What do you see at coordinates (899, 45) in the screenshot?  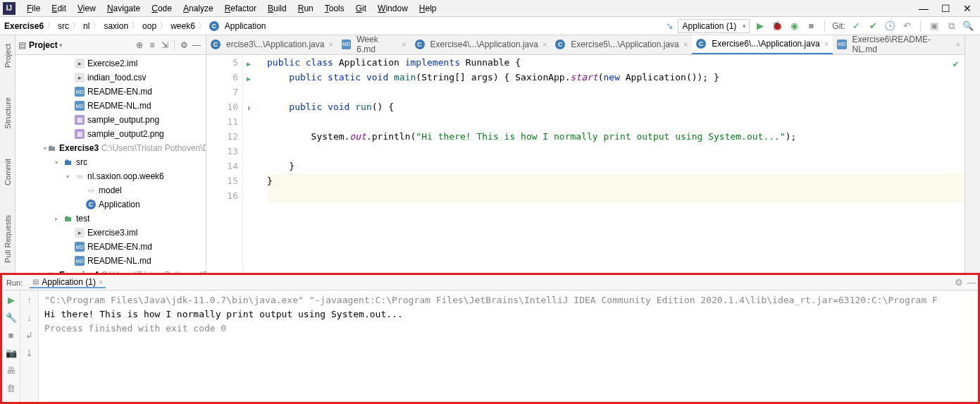 I see `editor-tab: MDExercise6\README-NL.md×` at bounding box center [899, 45].